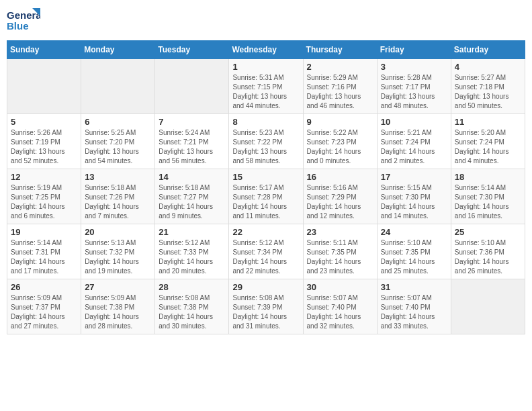 The height and width of the screenshot is (411, 532). What do you see at coordinates (266, 142) in the screenshot?
I see `week-row-2: 5Sunrise: 5:26 AM Sunset: 7:19 PM Daylig…` at bounding box center [266, 142].